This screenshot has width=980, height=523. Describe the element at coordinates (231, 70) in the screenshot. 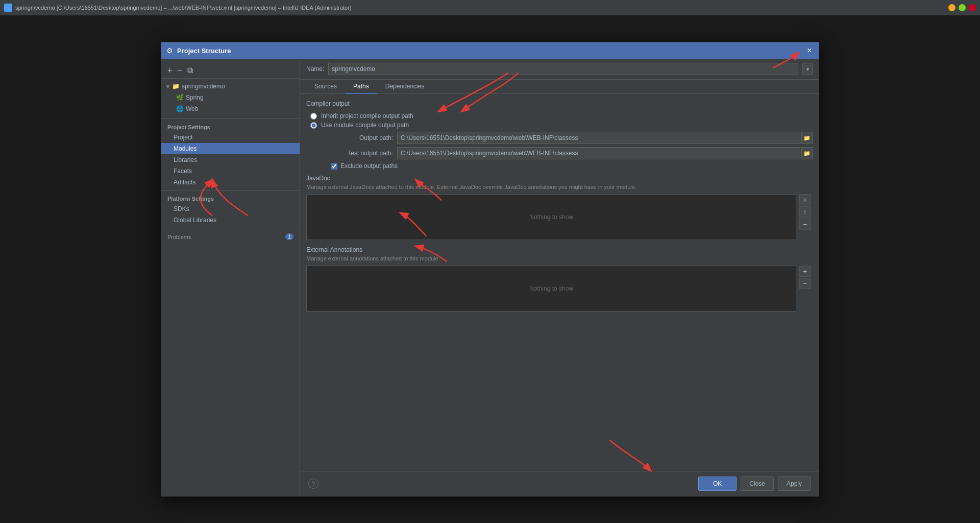

I see `left-toolbar: + − ⧉` at that location.